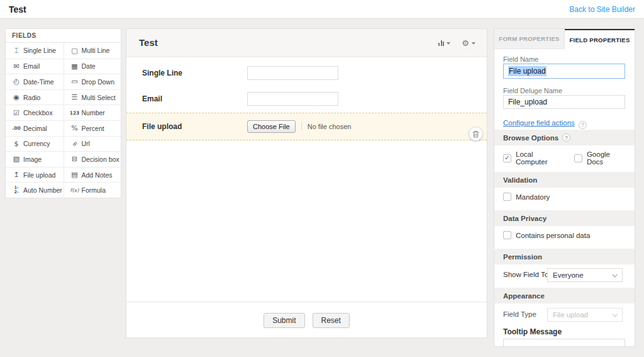 Image resolution: width=644 pixels, height=357 pixels. What do you see at coordinates (63, 113) in the screenshot?
I see `fields-panel: FIELDS ⌶Single Line ▢Multi Line ✉Email ▦…` at bounding box center [63, 113].